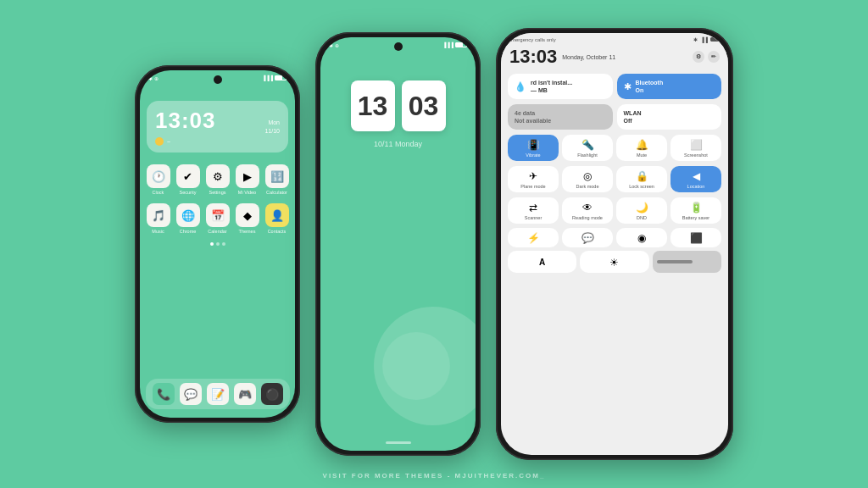 This screenshot has height=488, width=868. Describe the element at coordinates (159, 192) in the screenshot. I see `app-label-clock: Clock` at that location.